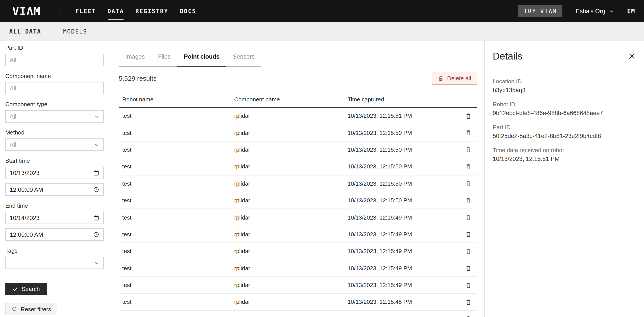  I want to click on end-time-label: End time, so click(54, 206).